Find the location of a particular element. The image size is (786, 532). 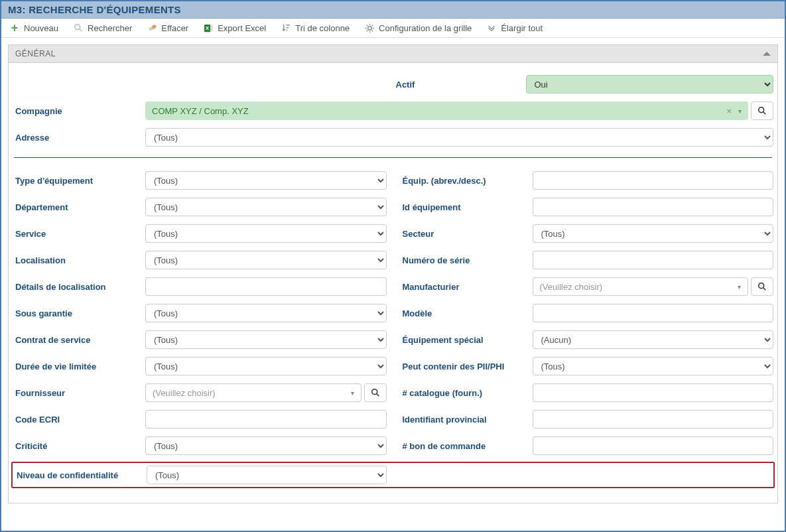

fournisseur-combo: (Veuillez choisir) ▾ is located at coordinates (253, 393).